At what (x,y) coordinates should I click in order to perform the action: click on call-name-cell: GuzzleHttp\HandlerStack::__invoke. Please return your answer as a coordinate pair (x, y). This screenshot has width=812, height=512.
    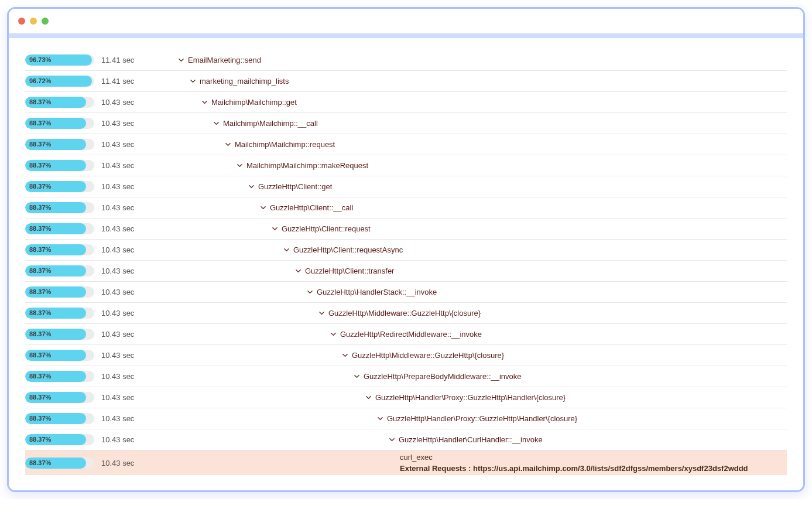
    Looking at the image, I should click on (473, 292).